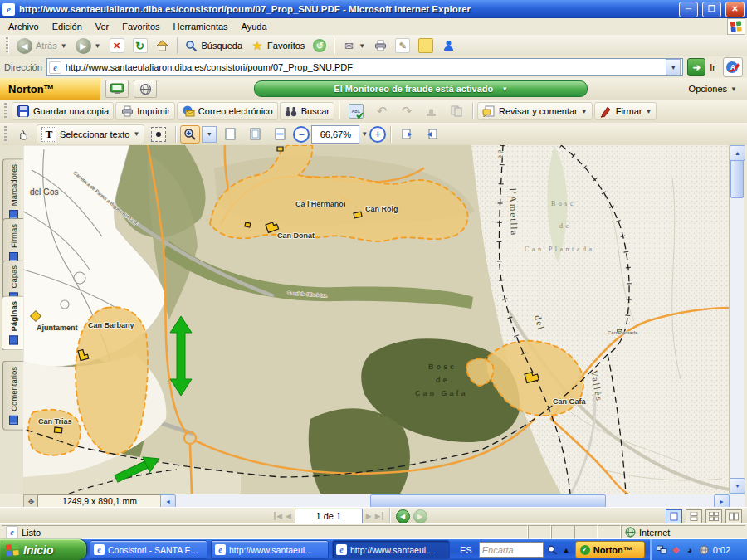 The width and height of the screenshot is (747, 560). What do you see at coordinates (391, 549) in the screenshot?
I see `taskbar-window-pdf-2: e http://www.santaeul...` at bounding box center [391, 549].